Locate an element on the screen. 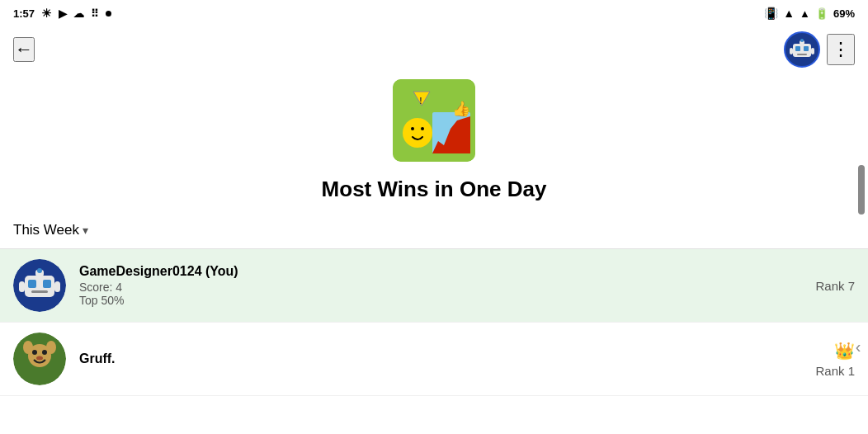 This screenshot has width=868, height=434. chevron-down-icon: ▾ is located at coordinates (86, 230).